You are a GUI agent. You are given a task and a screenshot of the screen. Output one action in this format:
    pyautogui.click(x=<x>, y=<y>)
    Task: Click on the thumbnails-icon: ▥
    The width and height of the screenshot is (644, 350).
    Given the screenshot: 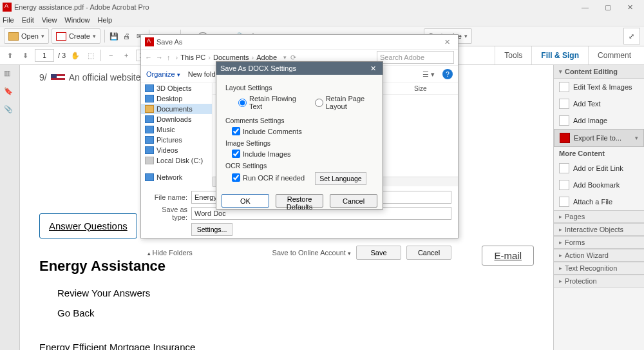 What is the action you would take?
    pyautogui.click(x=10, y=75)
    